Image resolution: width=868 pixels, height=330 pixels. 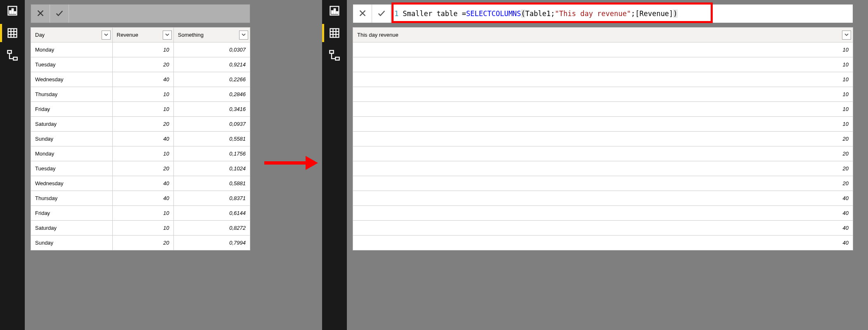 I want to click on formula-open-paren: (, so click(x=523, y=14).